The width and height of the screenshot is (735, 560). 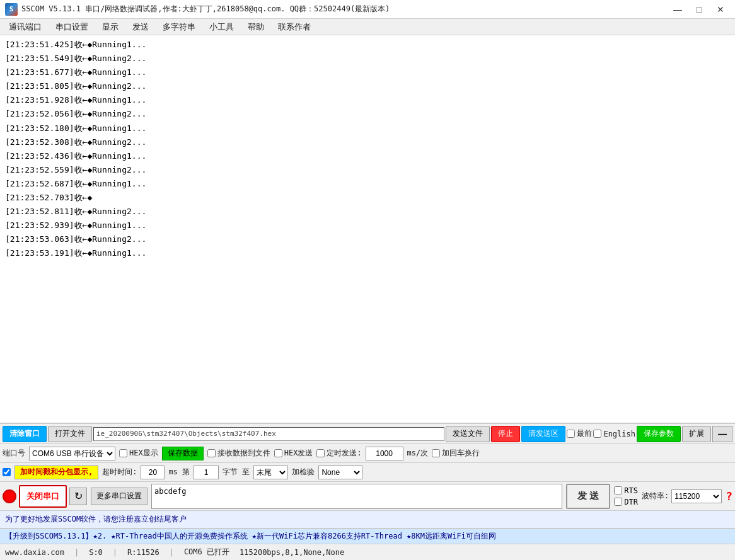 What do you see at coordinates (368, 86) in the screenshot?
I see `log-line: [21:23:51.805]收←◆Running2...` at bounding box center [368, 86].